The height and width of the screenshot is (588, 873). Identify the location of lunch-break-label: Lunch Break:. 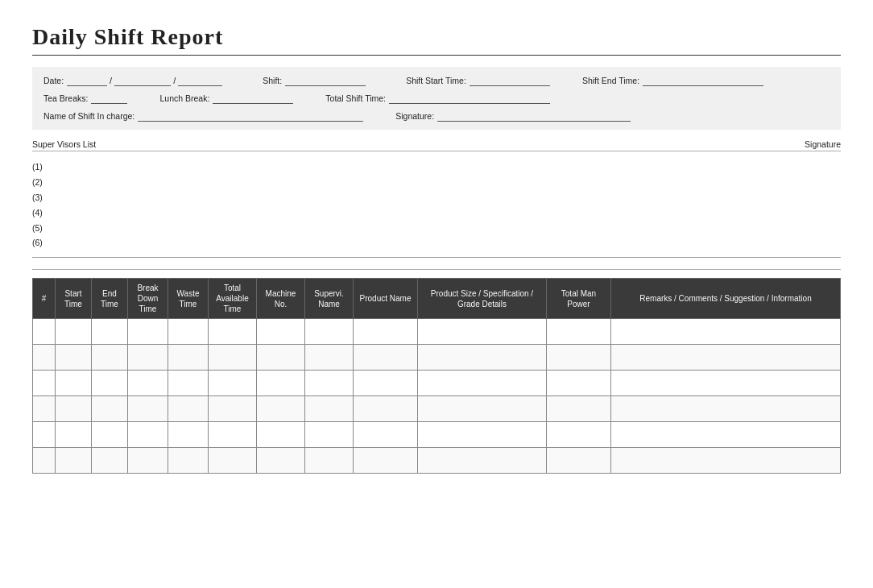
(184, 98).